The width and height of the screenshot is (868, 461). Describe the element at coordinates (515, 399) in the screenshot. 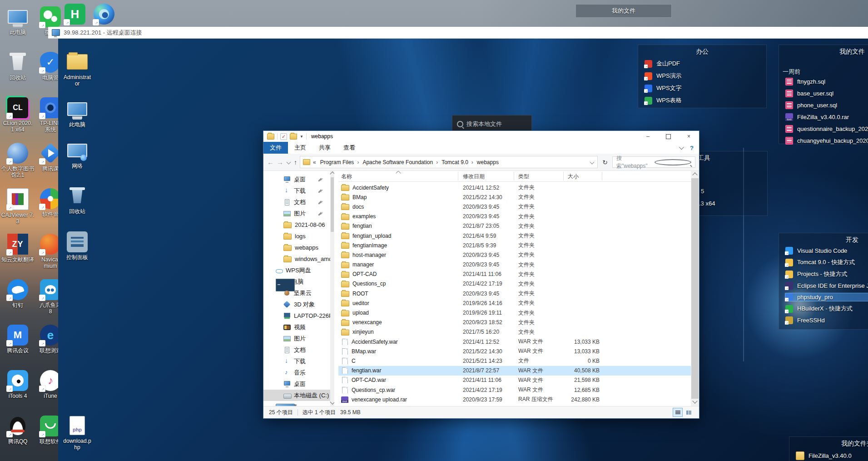

I see `table-row: venexcange upload.rar 2020/9/23 17:59 RA…` at that location.